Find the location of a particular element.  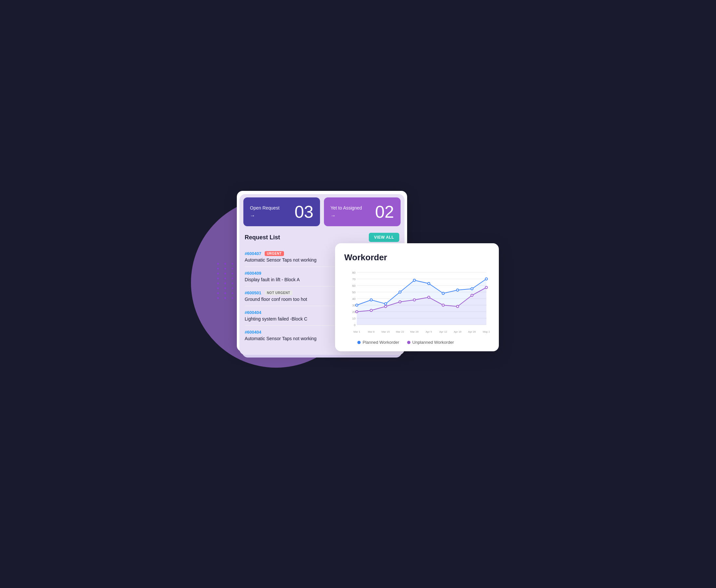

legend-planned: Planned Workorder is located at coordinates (378, 342).